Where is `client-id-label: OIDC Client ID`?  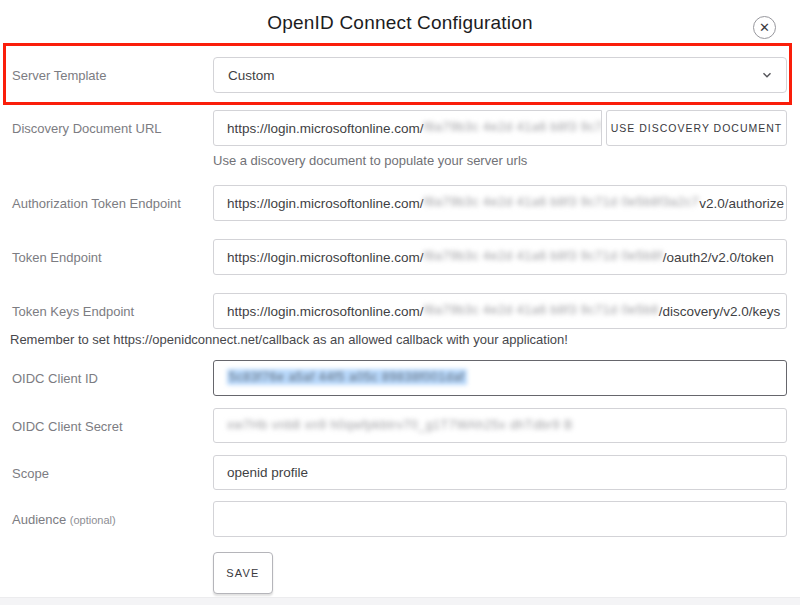
client-id-label: OIDC Client ID is located at coordinates (55, 378).